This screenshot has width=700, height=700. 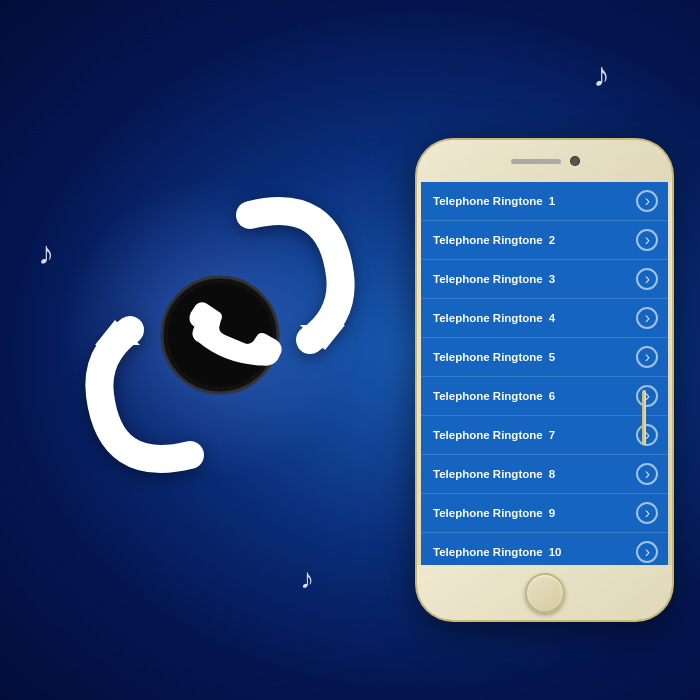 I want to click on phone-speaker, so click(x=536, y=162).